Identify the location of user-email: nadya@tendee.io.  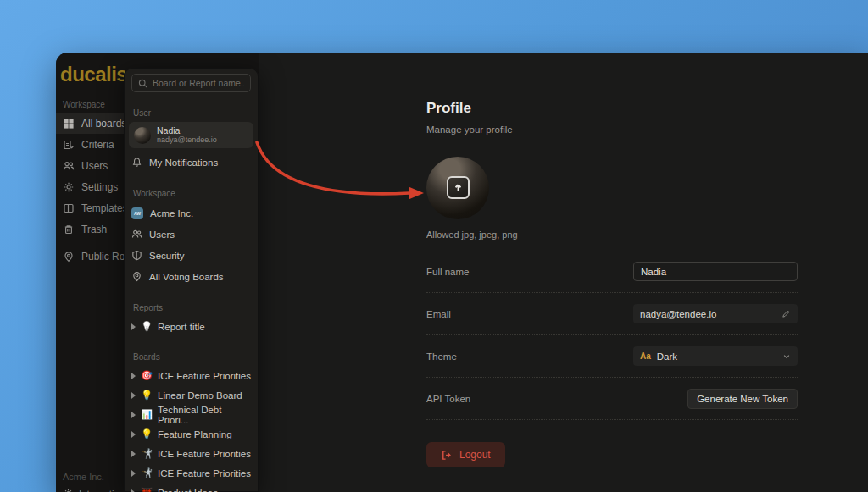
(186, 141).